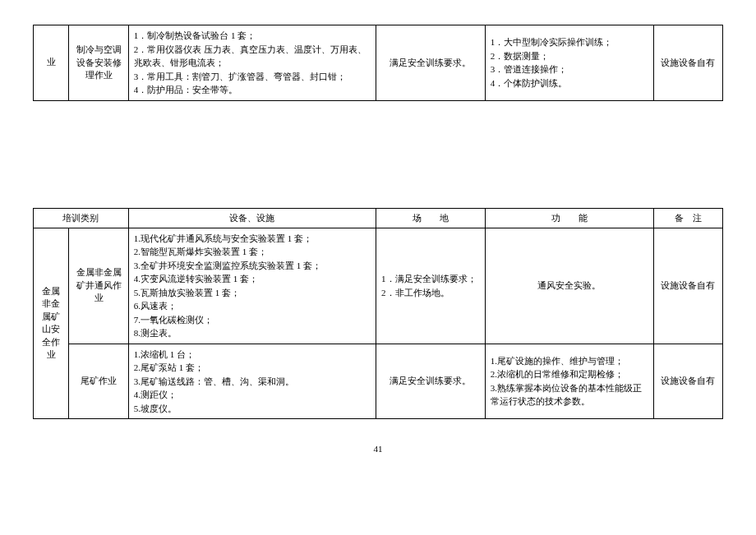  What do you see at coordinates (251, 286) in the screenshot?
I see `cell-equipment: 1.现代化矿井通风系统与安全实验装置 1 套； 2.智能型瓦斯爆炸实验装置 1 …` at bounding box center [251, 286].